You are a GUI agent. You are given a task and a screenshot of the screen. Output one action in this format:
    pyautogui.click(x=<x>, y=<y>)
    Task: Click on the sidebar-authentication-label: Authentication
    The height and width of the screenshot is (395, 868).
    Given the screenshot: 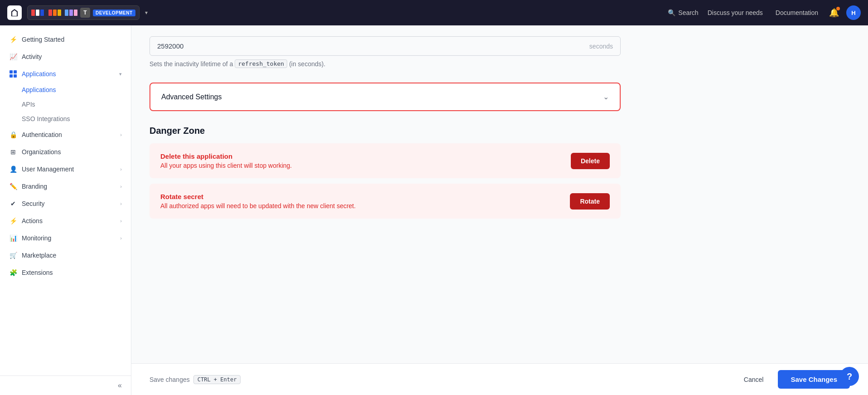 What is the action you would take?
    pyautogui.click(x=69, y=135)
    